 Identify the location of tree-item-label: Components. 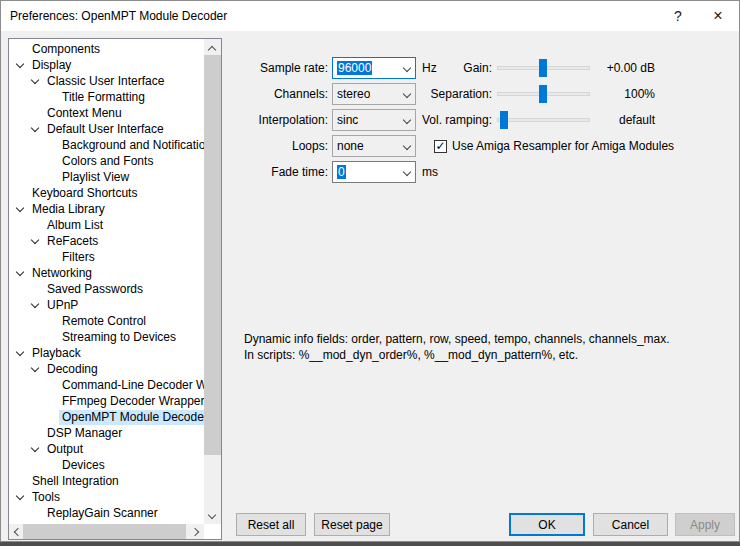
(66, 50).